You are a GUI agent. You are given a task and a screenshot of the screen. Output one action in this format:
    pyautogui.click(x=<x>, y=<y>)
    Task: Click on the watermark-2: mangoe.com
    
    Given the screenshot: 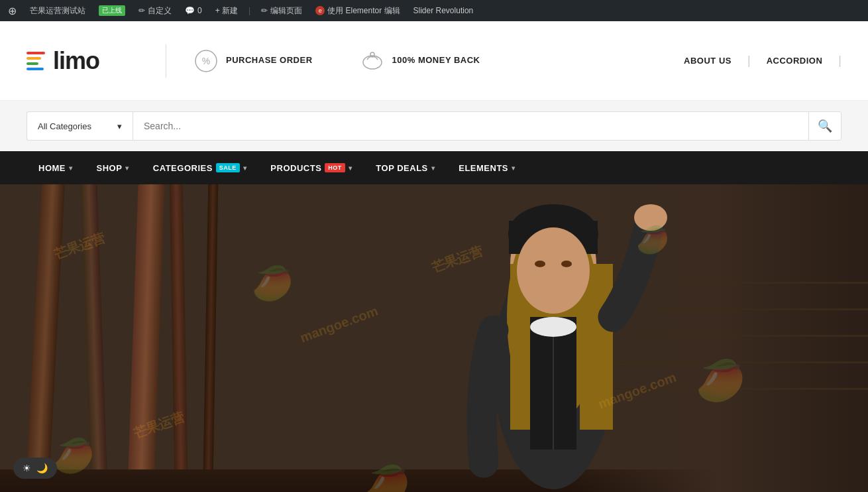 What is the action you would take?
    pyautogui.click(x=339, y=325)
    